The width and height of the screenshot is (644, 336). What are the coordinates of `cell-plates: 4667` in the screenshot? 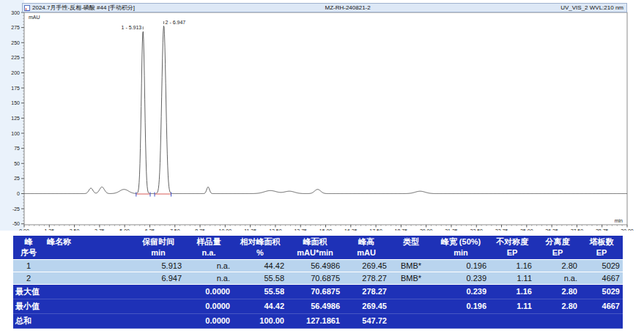 It's located at (602, 278).